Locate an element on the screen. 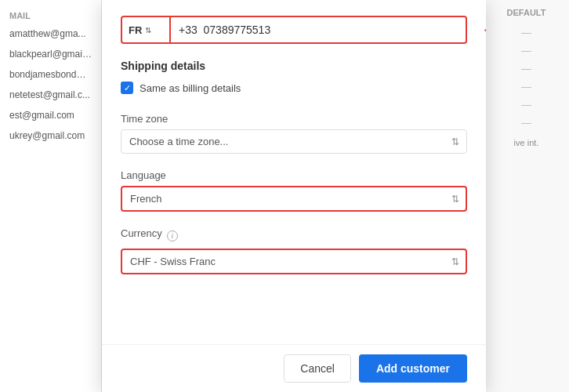 This screenshot has height=392, width=569. same-as-billing-label: Same as billing details is located at coordinates (190, 88).